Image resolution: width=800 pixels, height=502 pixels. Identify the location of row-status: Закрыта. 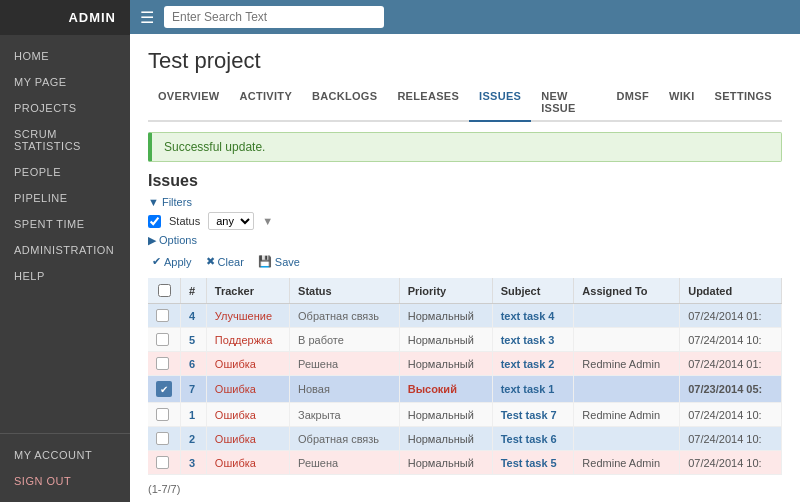
(345, 415).